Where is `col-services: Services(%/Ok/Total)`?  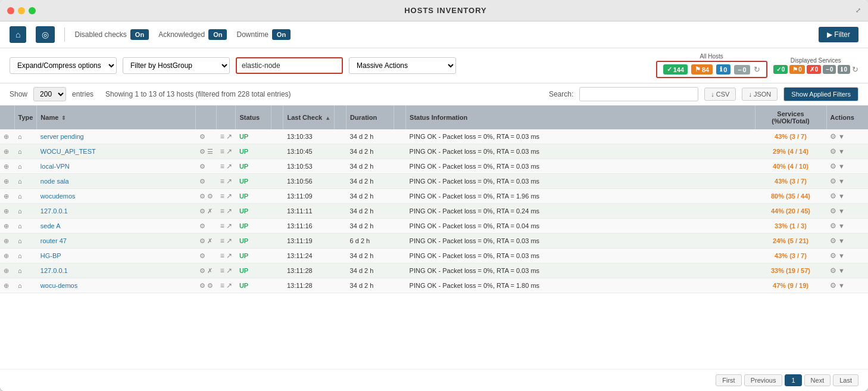 col-services: Services(%/Ok/Total) is located at coordinates (791, 117).